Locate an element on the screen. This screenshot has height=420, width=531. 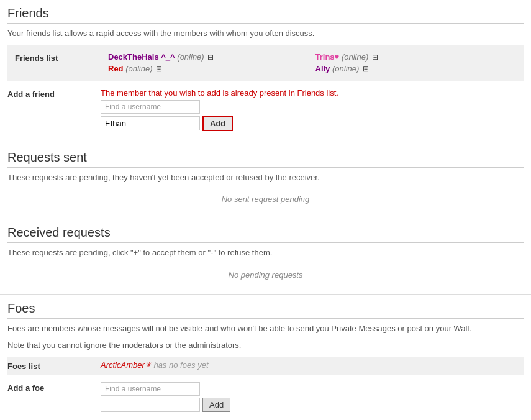
add-friend-input-row: Add is located at coordinates (312, 123).